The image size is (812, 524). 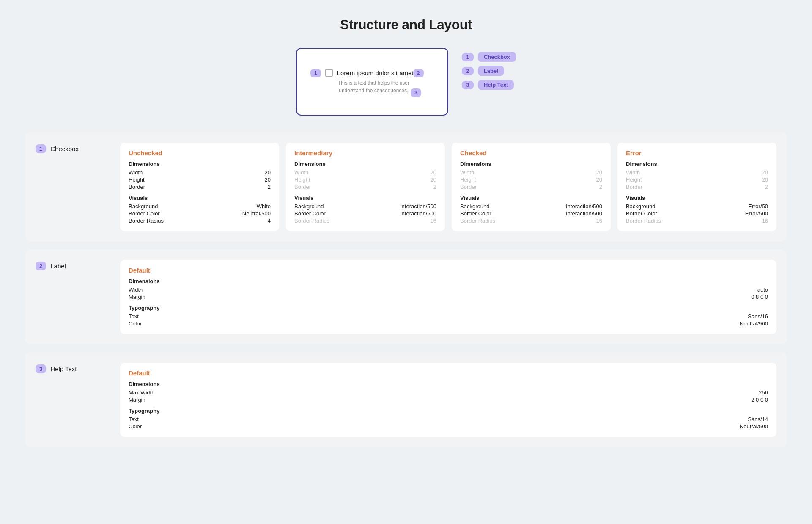 What do you see at coordinates (531, 187) in the screenshot?
I see `spec-row-1-3-1-3: Border2` at bounding box center [531, 187].